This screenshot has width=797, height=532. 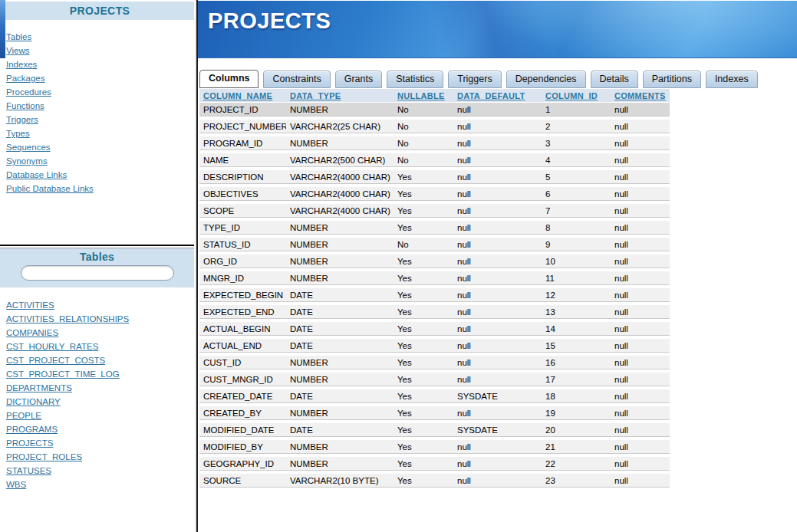 I want to click on cell-column-id: 15, so click(x=576, y=346).